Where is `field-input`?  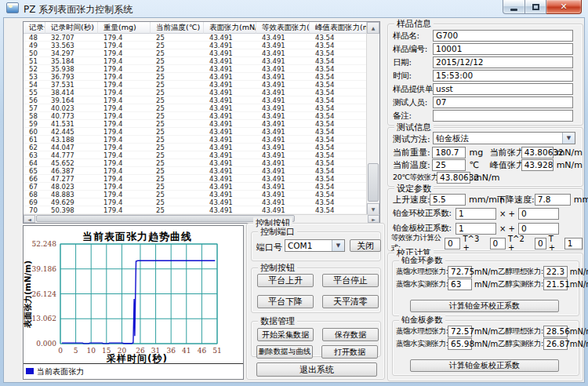
field-input is located at coordinates (503, 116).